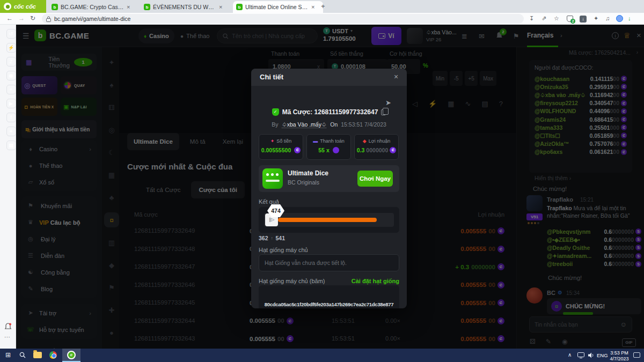 Image resolution: width=644 pixels, height=362 pixels. What do you see at coordinates (570, 355) in the screenshot?
I see `tray-expand-icon: ∧` at bounding box center [570, 355].